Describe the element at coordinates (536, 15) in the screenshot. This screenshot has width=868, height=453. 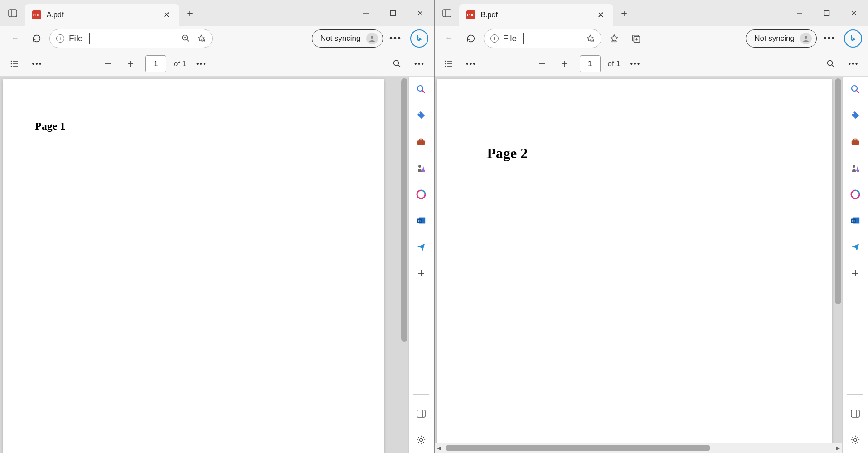
I see `browser-tab: PDF B.pdf ✕` at that location.